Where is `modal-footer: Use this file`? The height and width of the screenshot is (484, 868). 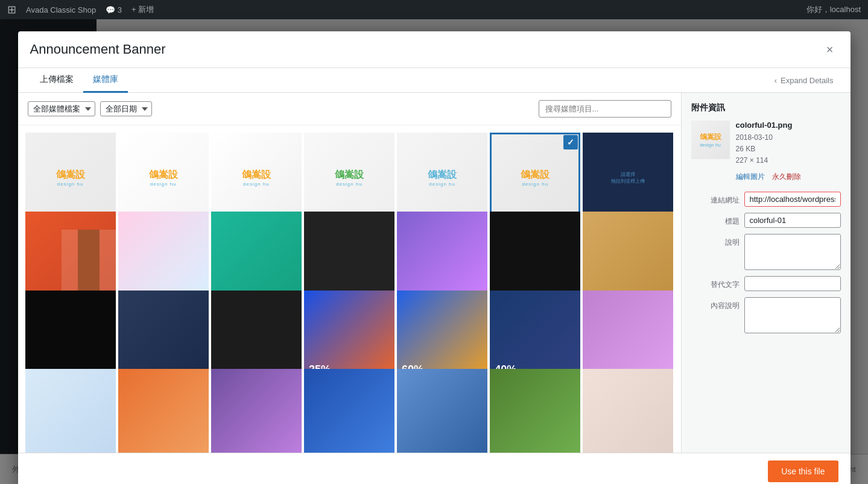
modal-footer: Use this file is located at coordinates (434, 468).